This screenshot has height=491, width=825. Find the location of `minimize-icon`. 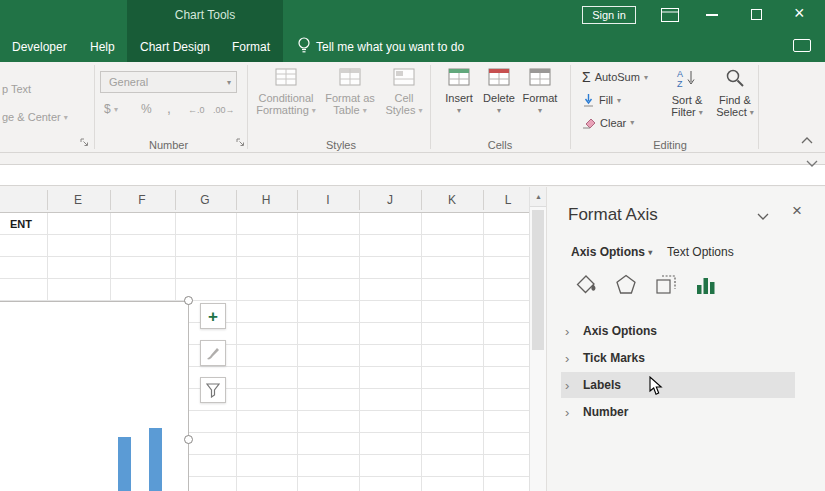

minimize-icon is located at coordinates (712, 15).